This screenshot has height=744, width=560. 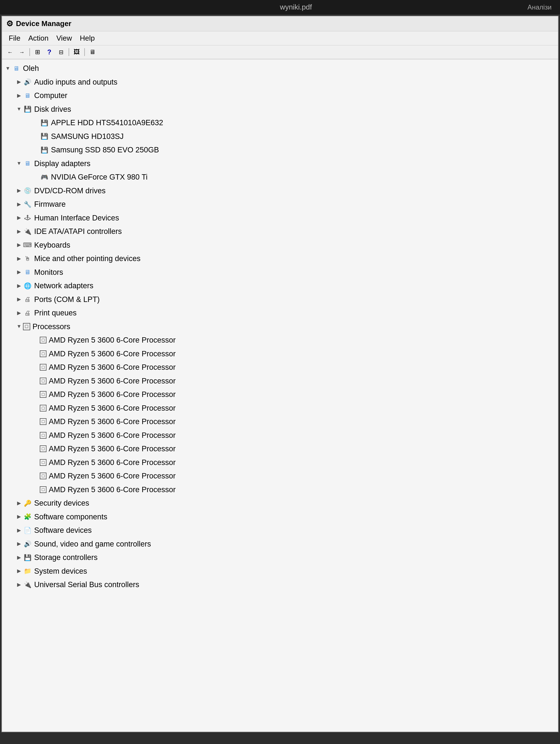 What do you see at coordinates (19, 109) in the screenshot?
I see `disk-expand-icon: ▼` at bounding box center [19, 109].